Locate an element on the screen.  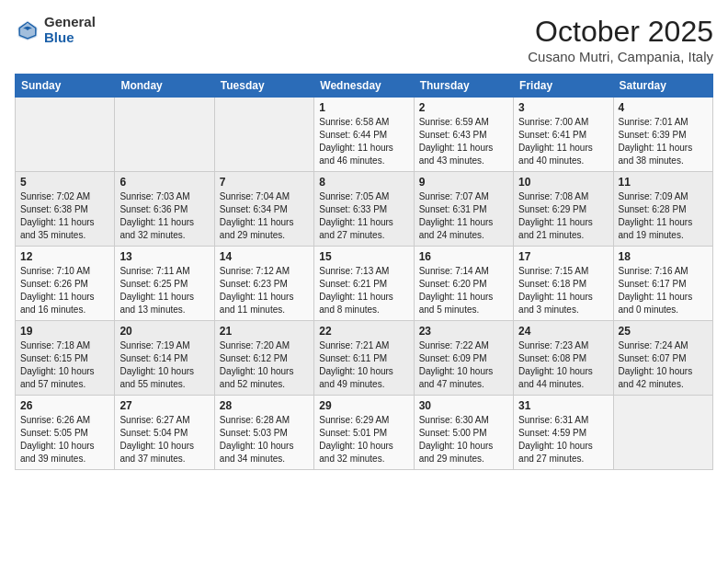
day-number: 25 is located at coordinates (664, 331).